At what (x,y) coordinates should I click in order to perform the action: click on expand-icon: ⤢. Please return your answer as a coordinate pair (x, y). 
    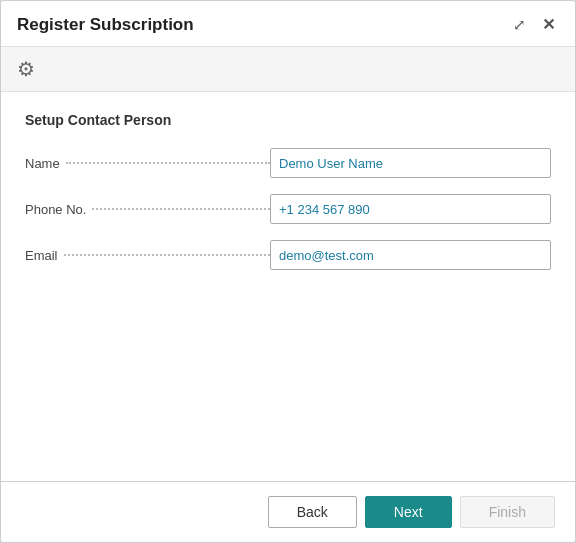
    Looking at the image, I should click on (520, 25).